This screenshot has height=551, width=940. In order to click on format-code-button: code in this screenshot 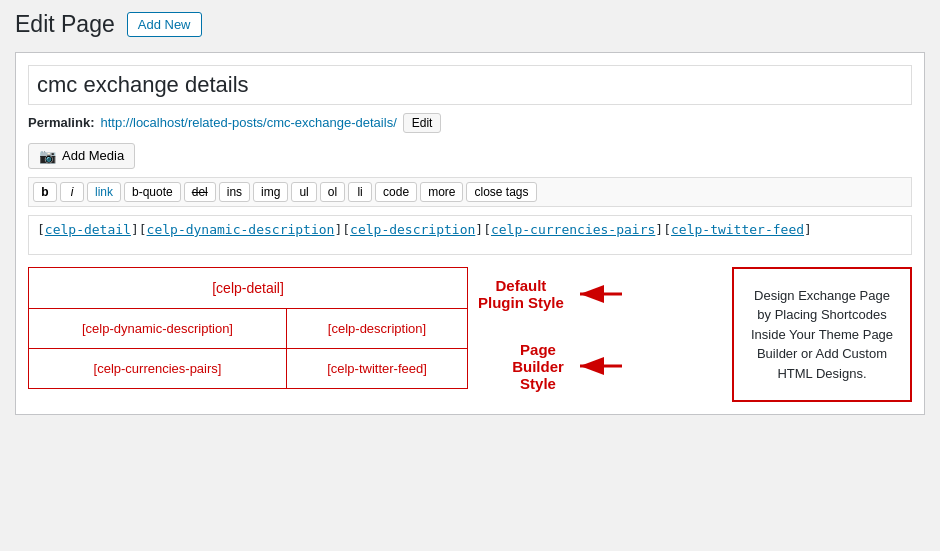, I will do `click(396, 192)`.